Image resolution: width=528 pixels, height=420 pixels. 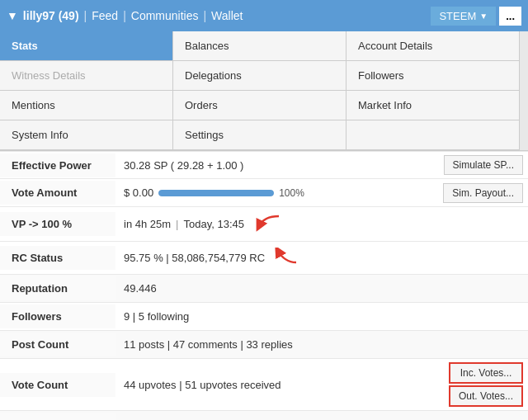 I want to click on arrow-svg, so click(x=268, y=223).